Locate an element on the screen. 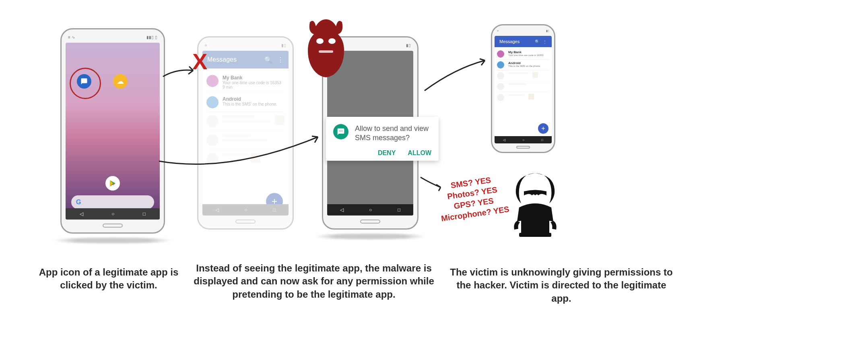 This screenshot has height=346, width=868. devil-malware-icon is located at coordinates (326, 49).